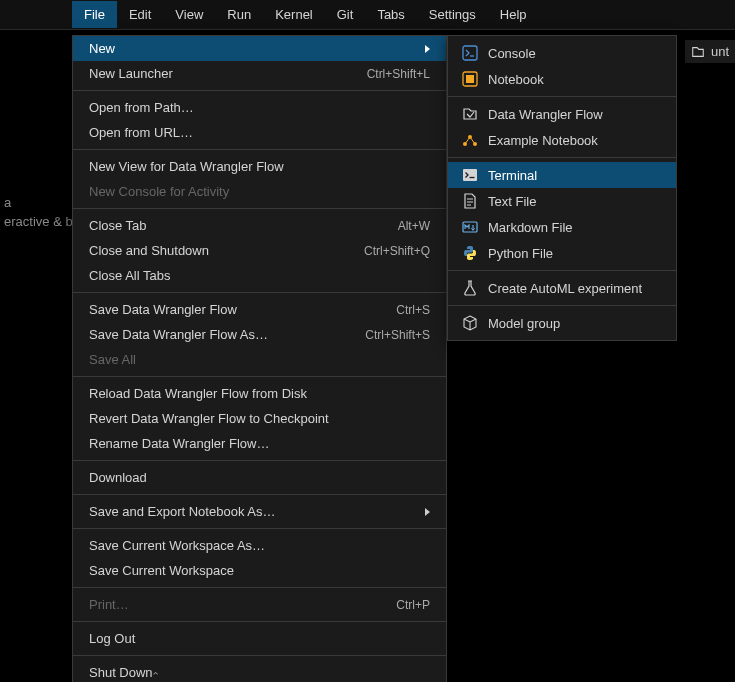 The height and width of the screenshot is (682, 735). I want to click on new-submenu-item: Markdown File, so click(562, 227).